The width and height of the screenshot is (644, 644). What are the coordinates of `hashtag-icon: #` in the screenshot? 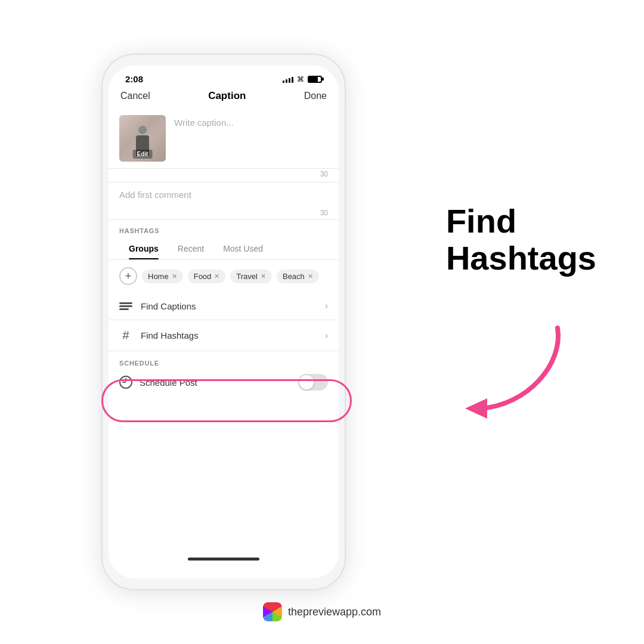 It's located at (126, 335).